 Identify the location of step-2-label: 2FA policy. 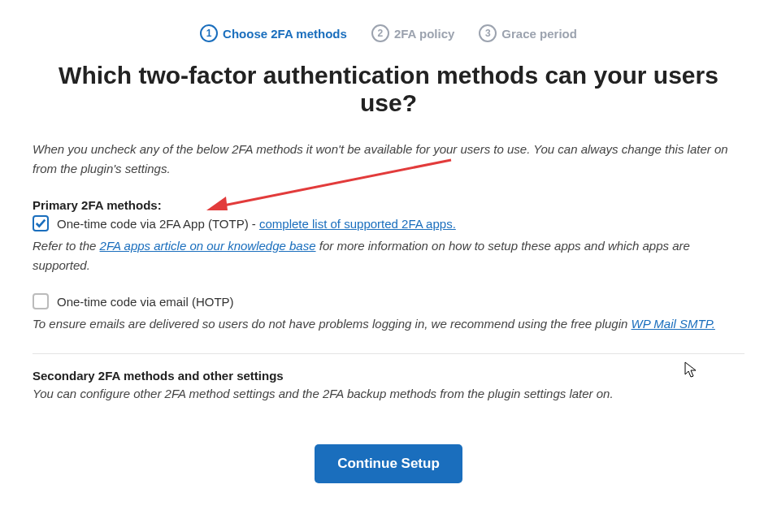
(424, 34).